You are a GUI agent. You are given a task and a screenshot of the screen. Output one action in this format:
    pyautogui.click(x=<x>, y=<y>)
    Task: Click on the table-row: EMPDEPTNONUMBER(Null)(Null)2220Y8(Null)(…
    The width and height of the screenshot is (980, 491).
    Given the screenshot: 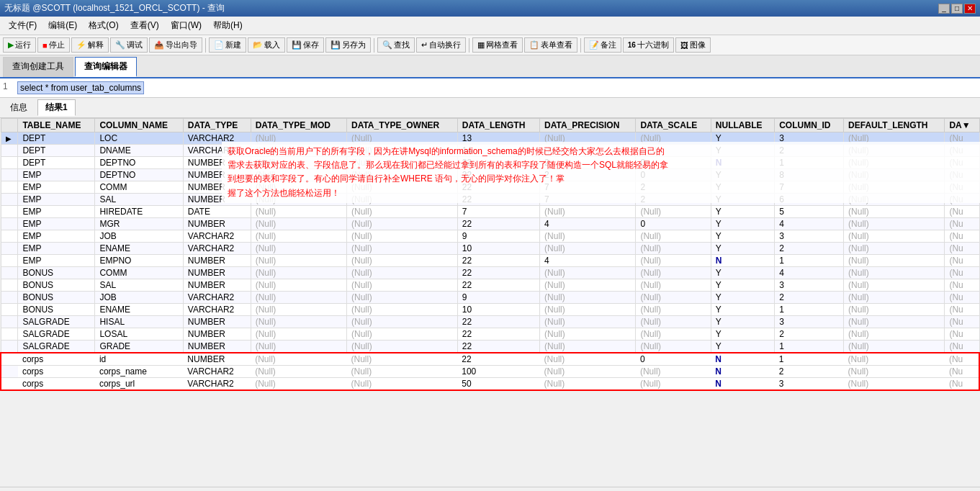 What is the action you would take?
    pyautogui.click(x=490, y=176)
    